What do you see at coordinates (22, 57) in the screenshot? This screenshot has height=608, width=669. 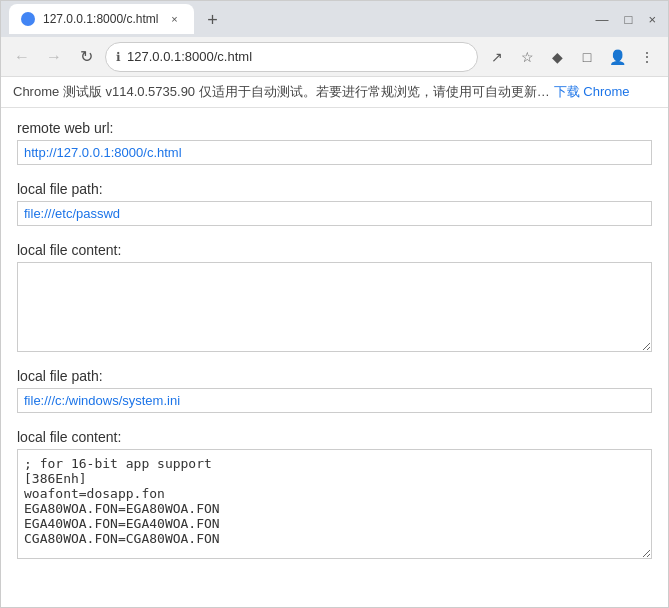 I see `back-button: ←` at bounding box center [22, 57].